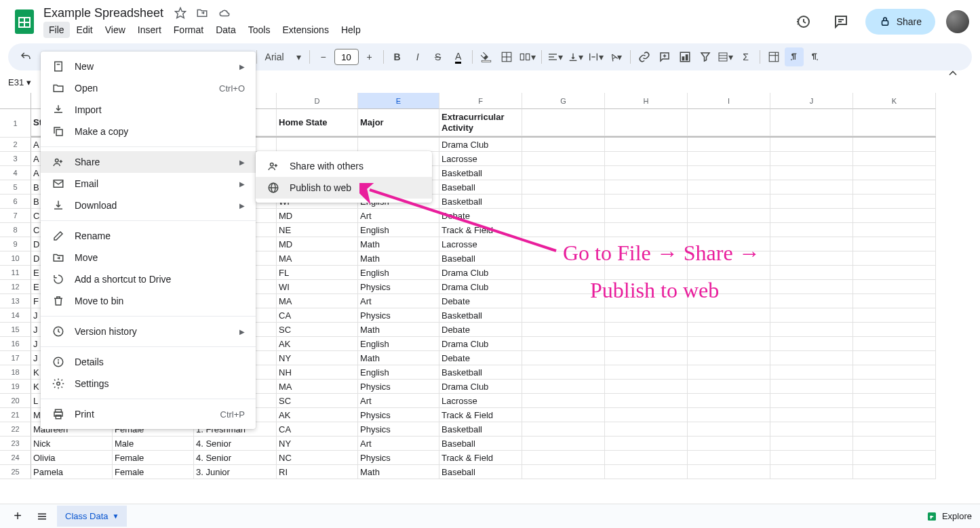  I want to click on link-button, so click(644, 57).